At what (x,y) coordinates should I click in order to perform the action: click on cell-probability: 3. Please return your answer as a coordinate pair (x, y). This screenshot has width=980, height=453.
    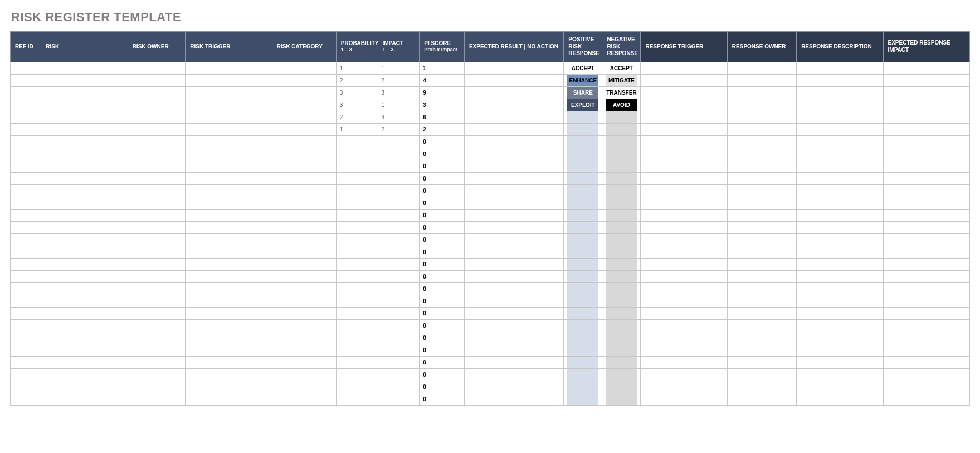
    Looking at the image, I should click on (357, 105).